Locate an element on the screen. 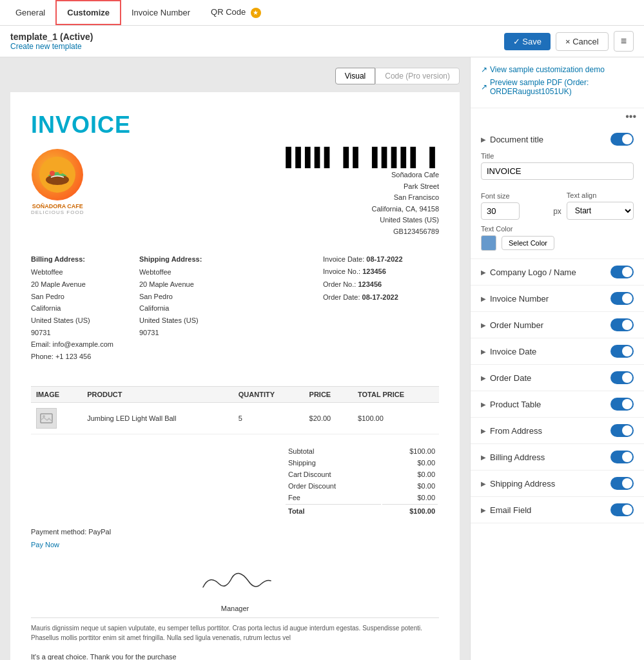 The width and height of the screenshot is (644, 660). product-table: IMAGE PRODUCT QUANTITY PRICE TOTAL PRICE is located at coordinates (235, 410).